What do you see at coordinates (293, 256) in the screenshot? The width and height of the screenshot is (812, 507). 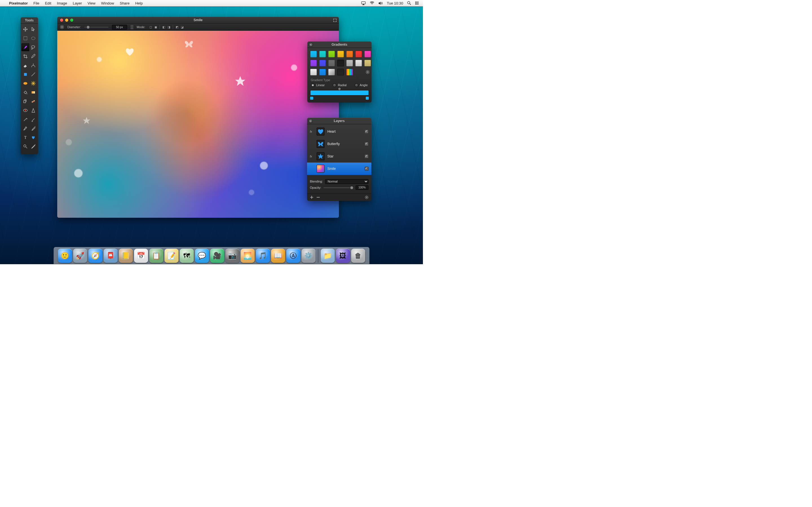 I see `dock-app-store-icon: Ⓐ` at bounding box center [293, 256].